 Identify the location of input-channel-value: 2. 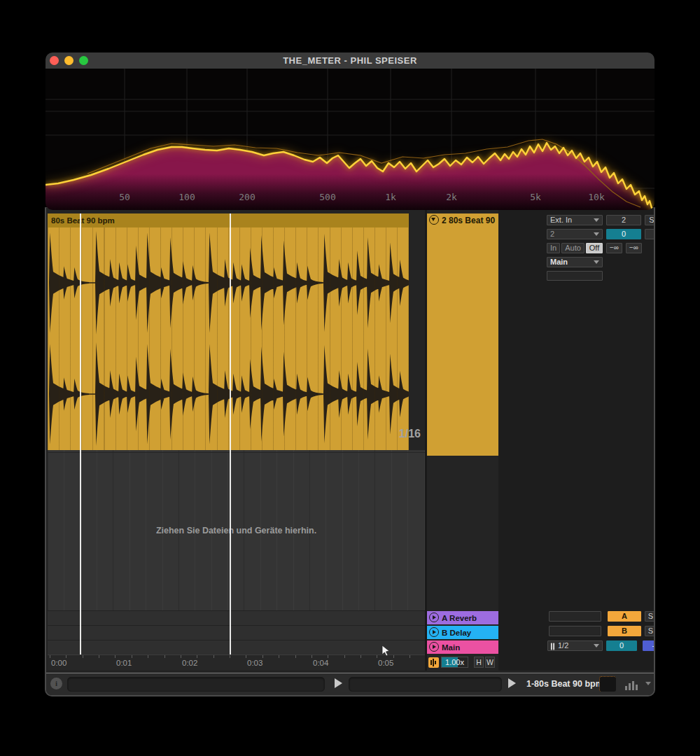
(552, 234).